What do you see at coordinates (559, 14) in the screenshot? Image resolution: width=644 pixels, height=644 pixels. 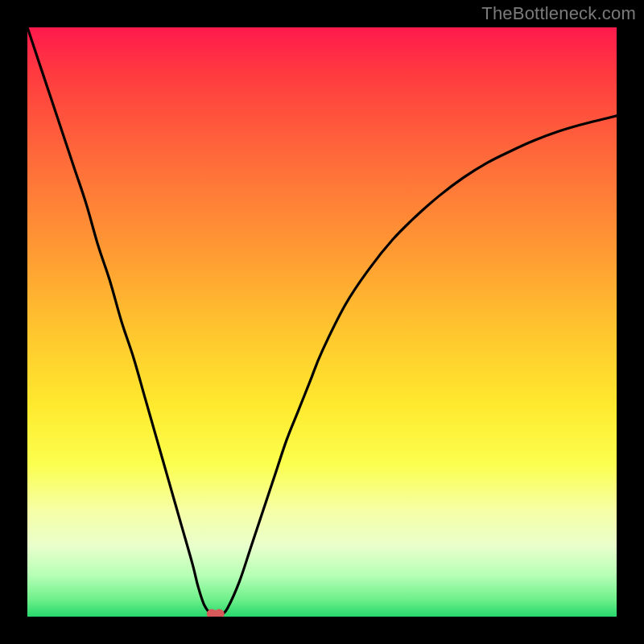 I see `watermark-text: TheBottleneck.com` at bounding box center [559, 14].